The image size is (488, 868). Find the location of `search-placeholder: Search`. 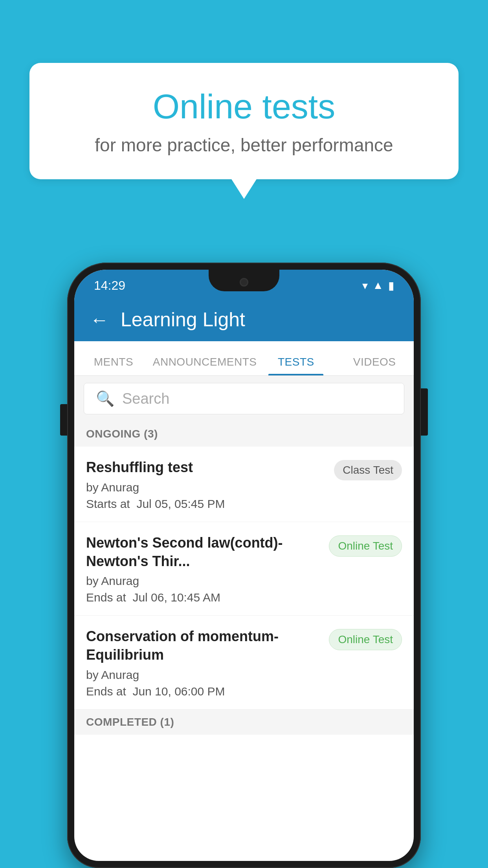

search-placeholder: Search is located at coordinates (146, 399).